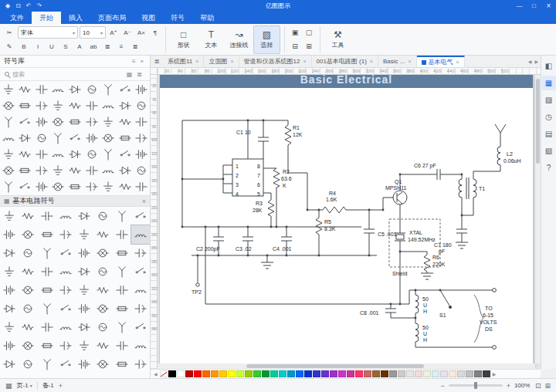  Describe the element at coordinates (121, 46) in the screenshot. I see `align-center-icon: ≡` at that location.